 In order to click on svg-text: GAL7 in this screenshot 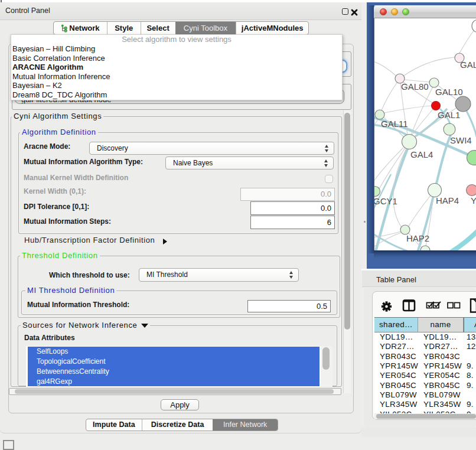, I will do `click(468, 65)`.